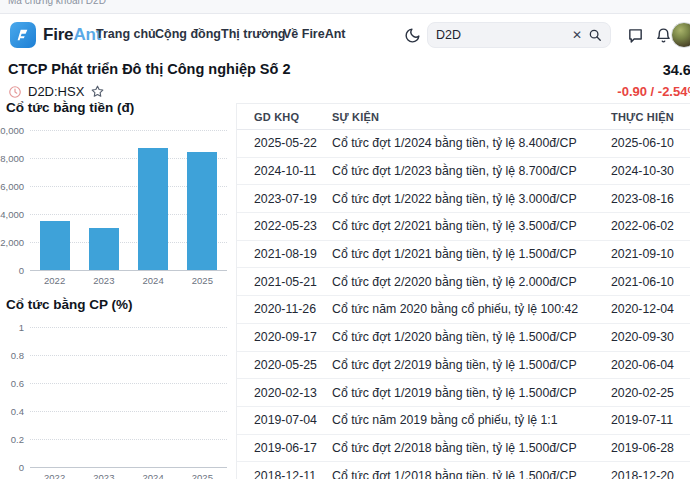  What do you see at coordinates (464, 338) in the screenshot?
I see `table-row: 2020-09-17Cổ tức đợt 1/2020 bằng tiền, t…` at bounding box center [464, 338].